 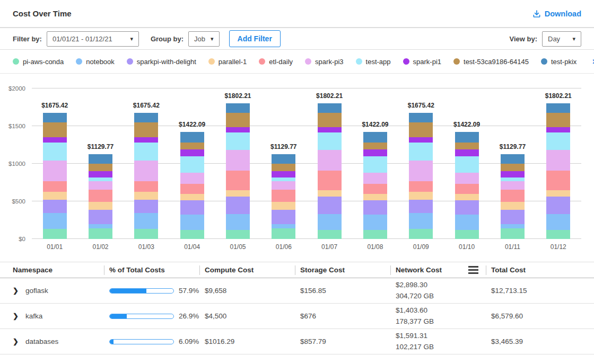 I want to click on bar-column-01/09: $1675.42, so click(x=421, y=164).